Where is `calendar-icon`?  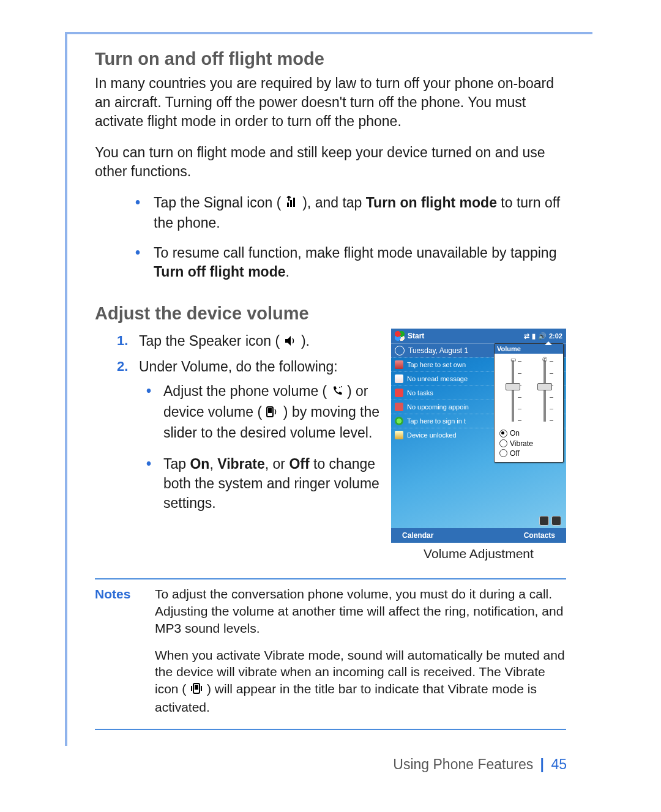
calendar-icon is located at coordinates (399, 407).